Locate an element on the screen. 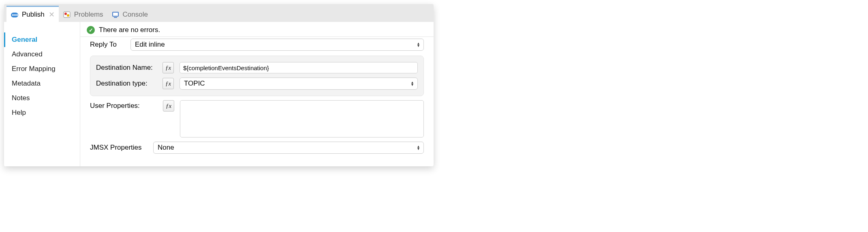  sidebar-item-label: Error Mapping is located at coordinates (34, 69).